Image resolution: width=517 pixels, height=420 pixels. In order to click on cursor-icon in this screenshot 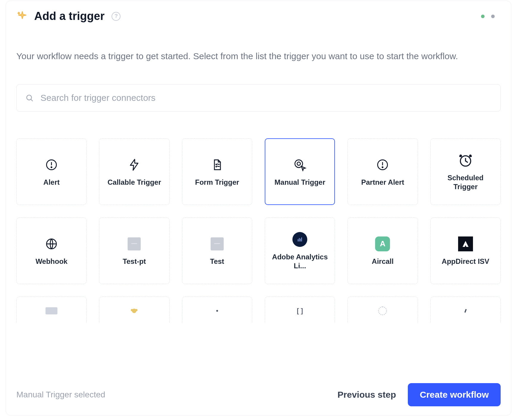, I will do `click(300, 165)`.